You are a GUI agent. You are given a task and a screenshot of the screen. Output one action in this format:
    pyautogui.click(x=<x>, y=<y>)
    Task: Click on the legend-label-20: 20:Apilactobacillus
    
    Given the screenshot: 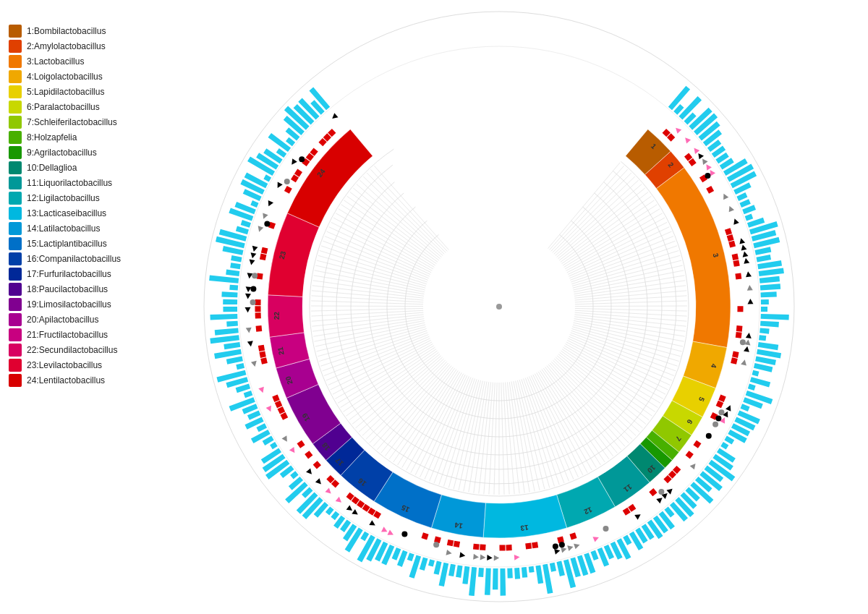 What is the action you would take?
    pyautogui.click(x=62, y=320)
    